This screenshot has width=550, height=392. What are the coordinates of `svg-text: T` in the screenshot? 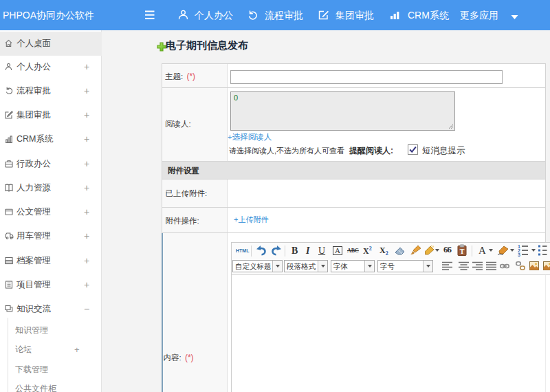 It's located at (462, 252).